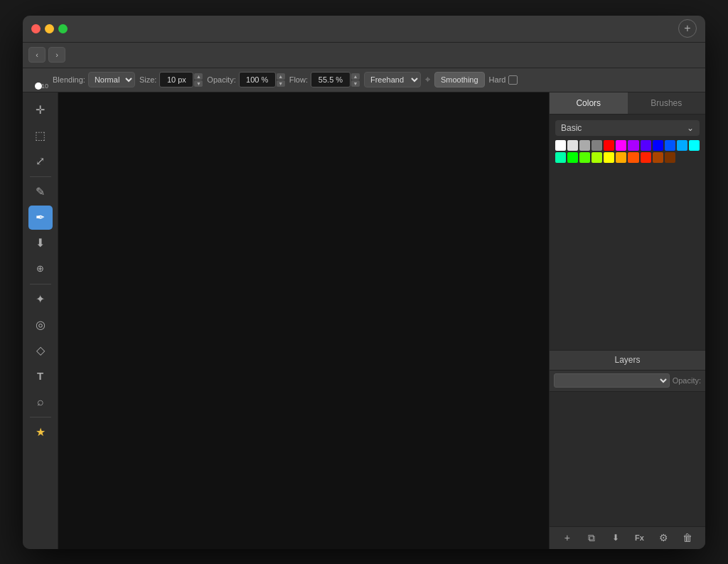 The width and height of the screenshot is (728, 564). I want to click on brush-size-label: 10, so click(45, 86).